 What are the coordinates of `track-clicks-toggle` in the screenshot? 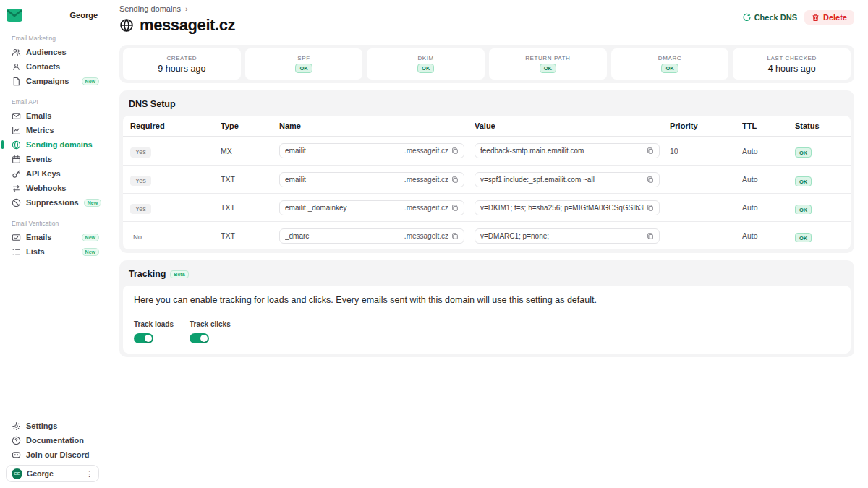 It's located at (200, 338).